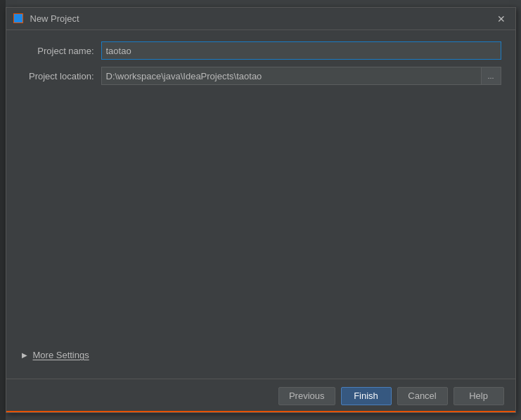  What do you see at coordinates (301, 76) in the screenshot?
I see `project-location-field-group: ...` at bounding box center [301, 76].